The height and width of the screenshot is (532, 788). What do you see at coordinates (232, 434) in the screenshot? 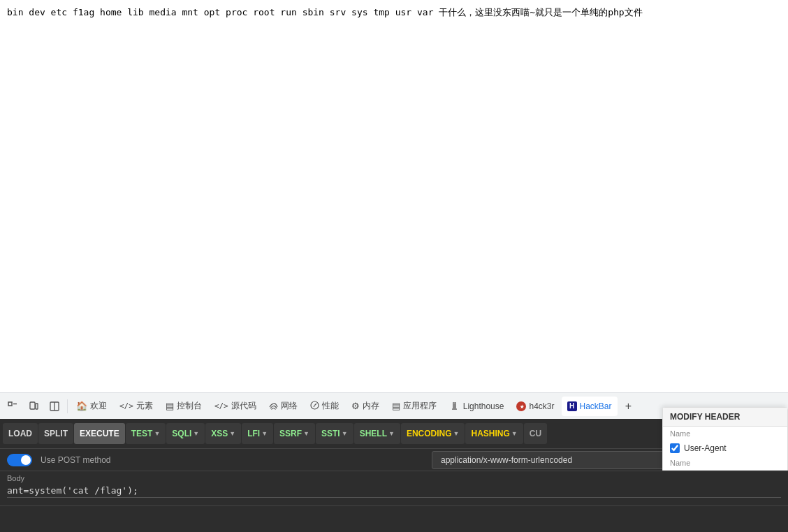
I see `xss-arrow: ▼` at bounding box center [232, 434].